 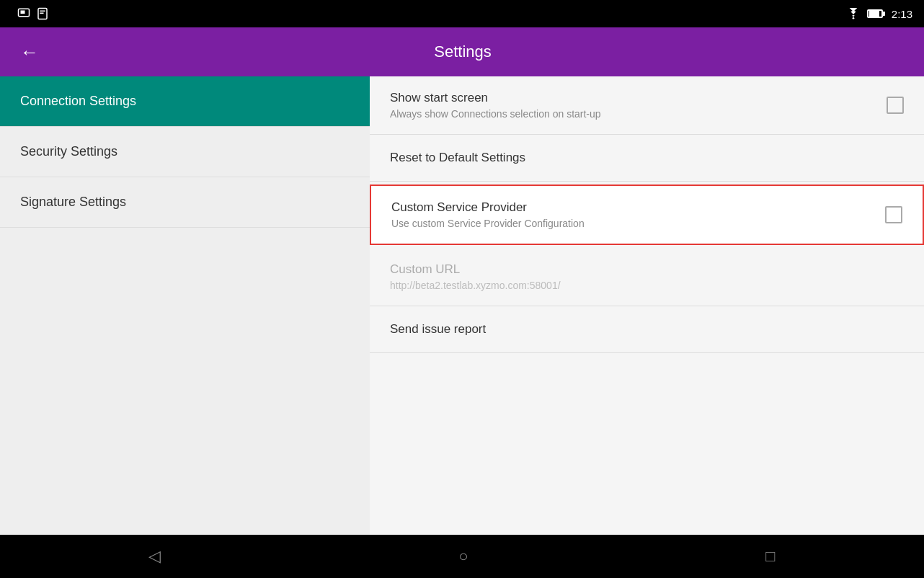 What do you see at coordinates (639, 98) in the screenshot?
I see `show-start-screen-title: Show start screen` at bounding box center [639, 98].